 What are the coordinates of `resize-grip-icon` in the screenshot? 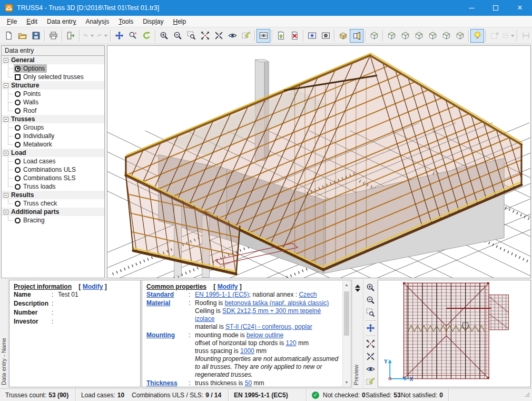 It's located at (527, 395).